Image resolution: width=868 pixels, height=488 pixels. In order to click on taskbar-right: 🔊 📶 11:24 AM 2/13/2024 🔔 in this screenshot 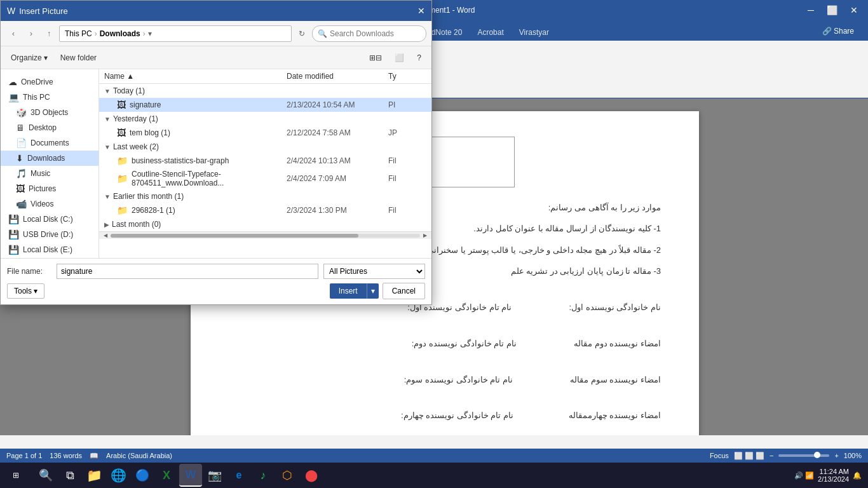, I will do `click(831, 475)`.